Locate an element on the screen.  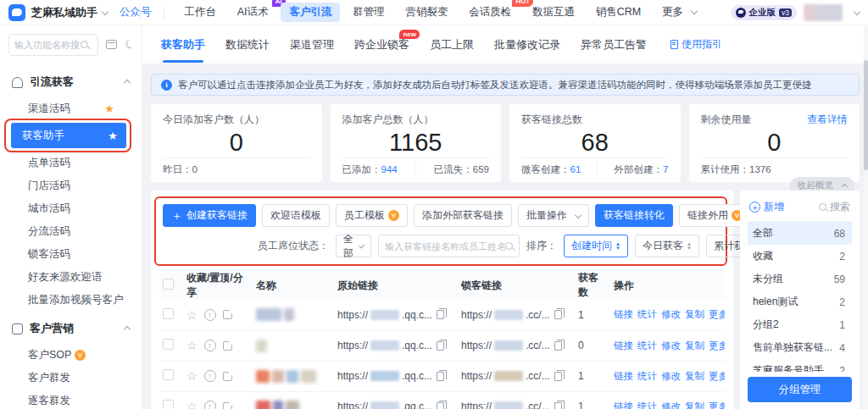
link-conversion-button: 获客链接转化 is located at coordinates (634, 215).